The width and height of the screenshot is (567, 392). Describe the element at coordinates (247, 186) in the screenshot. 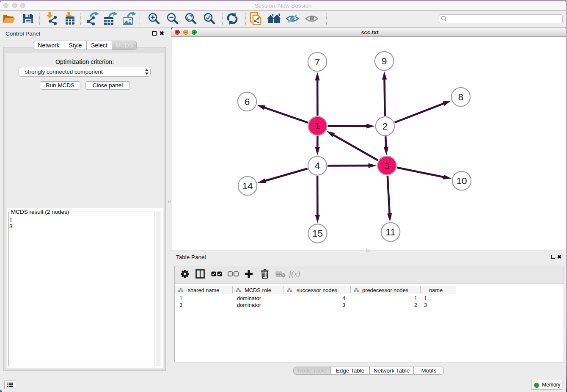

I see `svg-text: 14` at that location.